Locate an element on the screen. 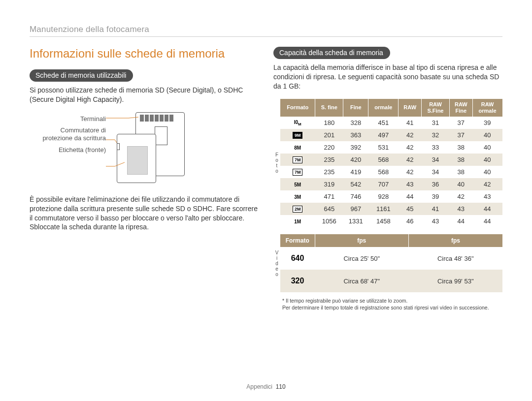 The width and height of the screenshot is (532, 401). photo-col-header: RAW is located at coordinates (410, 108).